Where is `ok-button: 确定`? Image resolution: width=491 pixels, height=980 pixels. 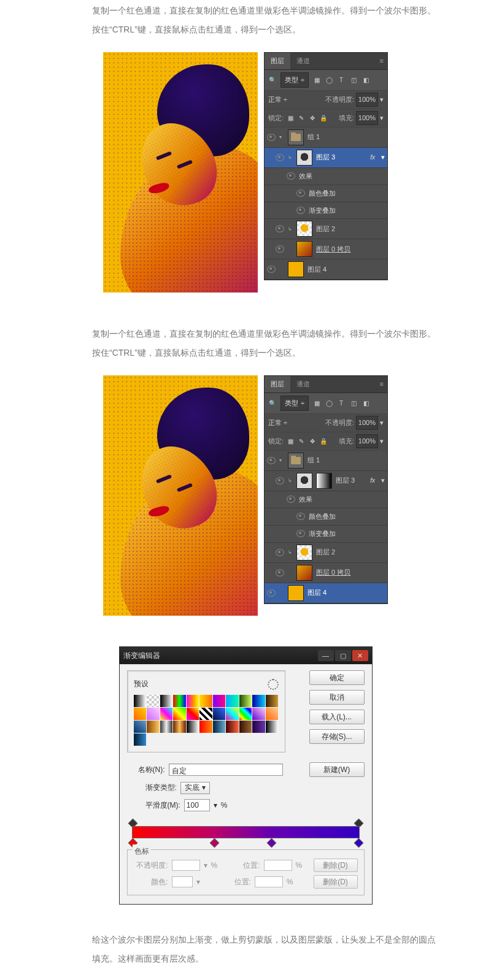 ok-button: 确定 is located at coordinates (337, 678).